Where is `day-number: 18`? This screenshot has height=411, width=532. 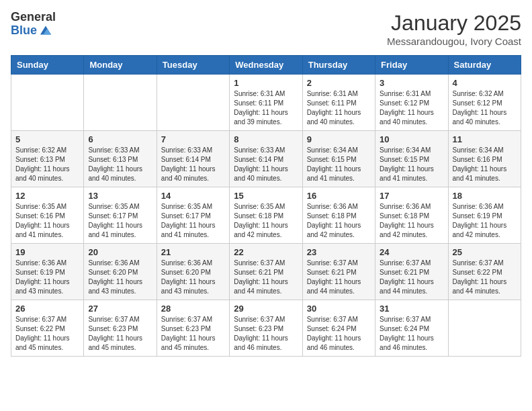 day-number: 18 is located at coordinates (485, 196).